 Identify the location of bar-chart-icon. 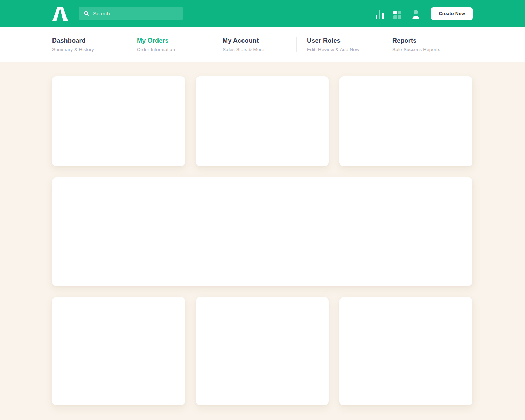
(379, 14).